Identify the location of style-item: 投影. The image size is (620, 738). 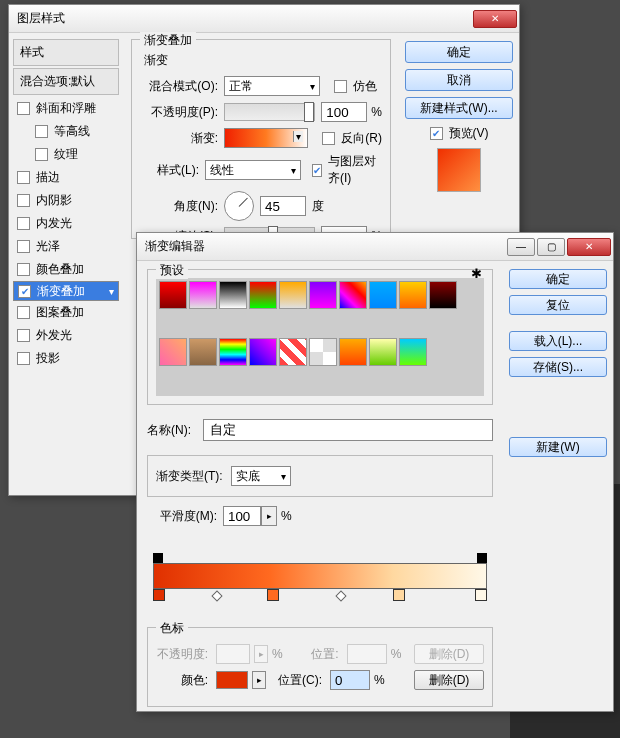
(66, 358).